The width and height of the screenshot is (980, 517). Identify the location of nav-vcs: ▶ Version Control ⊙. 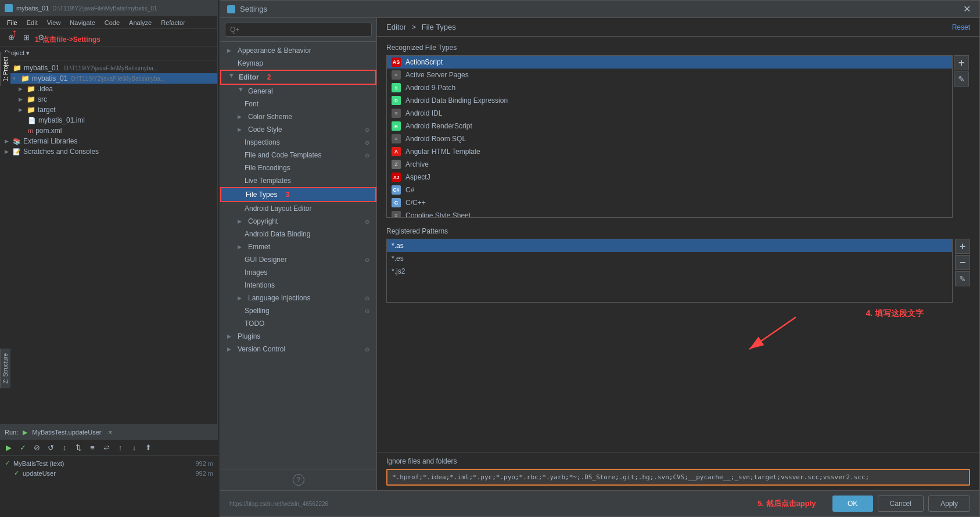
(299, 349).